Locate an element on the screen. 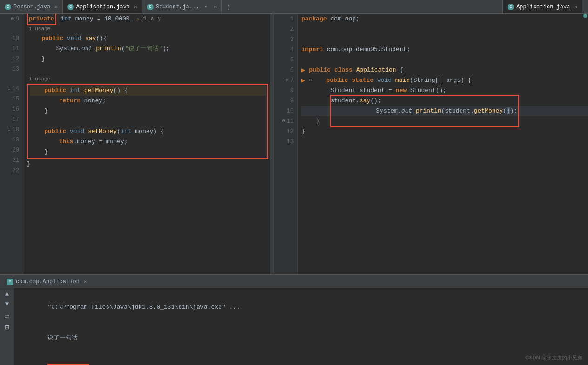  console-tab-icon: ≡ is located at coordinates (10, 282).